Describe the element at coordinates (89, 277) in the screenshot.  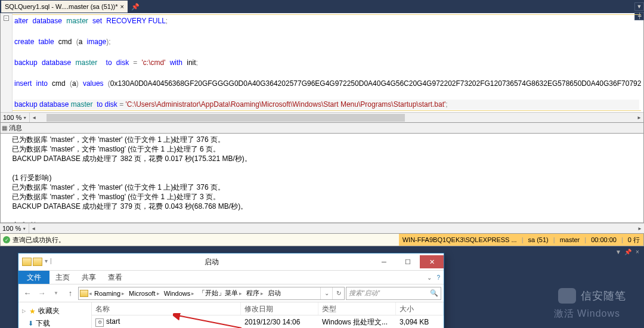
I see `ribbon-share: 共享` at that location.